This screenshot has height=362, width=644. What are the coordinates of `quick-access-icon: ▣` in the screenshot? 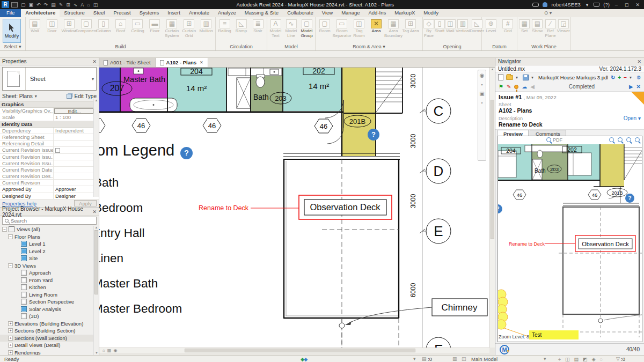 It's located at (31, 5).